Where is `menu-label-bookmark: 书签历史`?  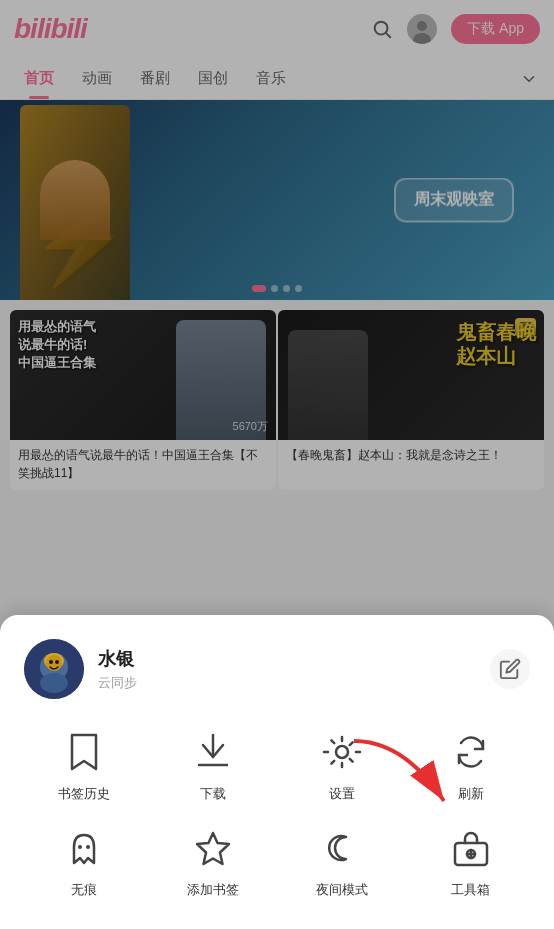
menu-label-bookmark: 书签历史 is located at coordinates (84, 794).